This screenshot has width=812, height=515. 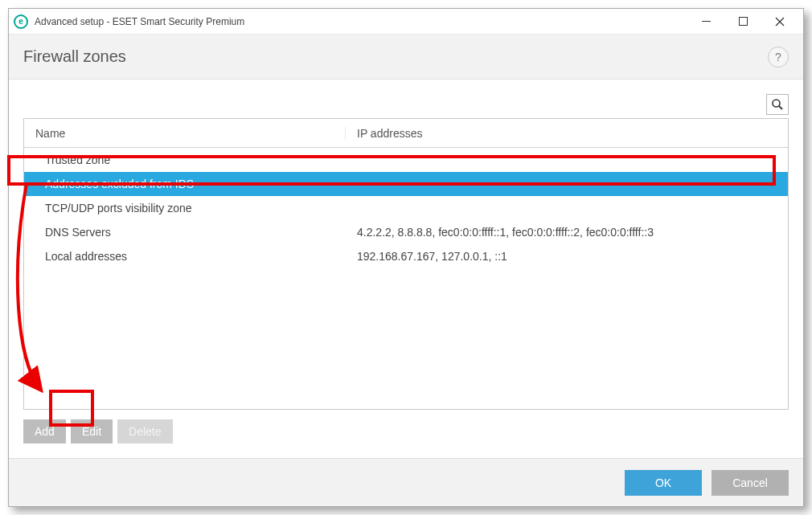 I want to click on titlebar: e Advanced setup - ESET Smart Security P…, so click(x=406, y=22).